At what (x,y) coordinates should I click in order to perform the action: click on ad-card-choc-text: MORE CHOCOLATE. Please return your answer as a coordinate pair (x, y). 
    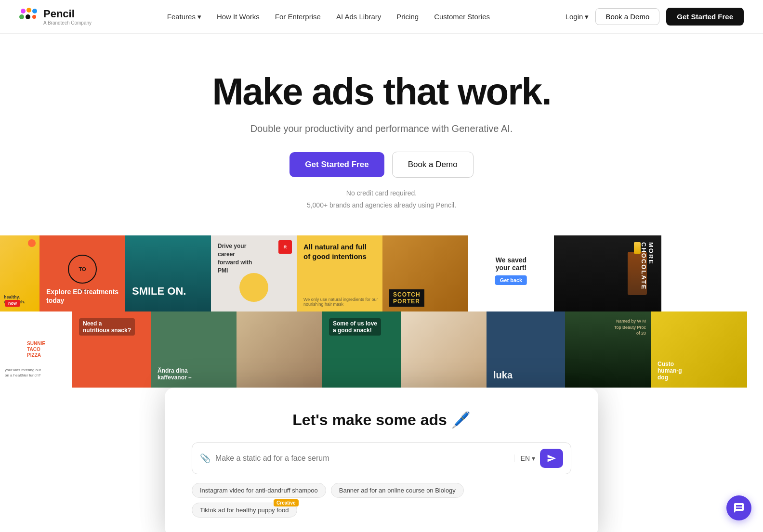
    Looking at the image, I should click on (647, 277).